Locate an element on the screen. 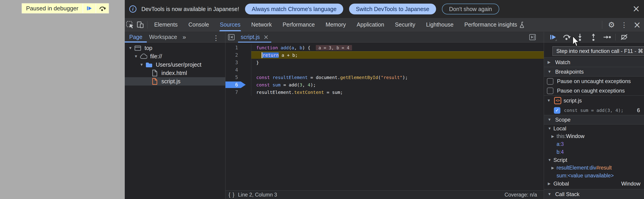 The image size is (644, 199). scope-row-a: a: 3 is located at coordinates (594, 144).